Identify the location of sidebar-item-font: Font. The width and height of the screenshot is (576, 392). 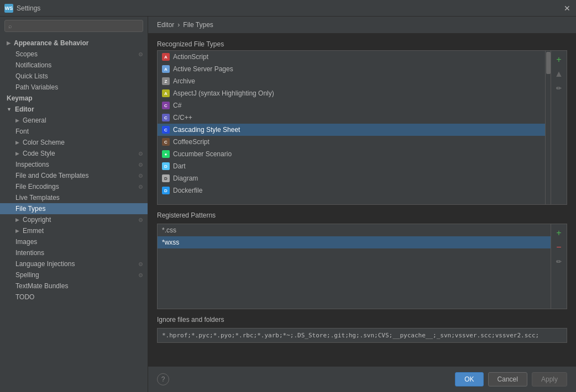
(74, 131).